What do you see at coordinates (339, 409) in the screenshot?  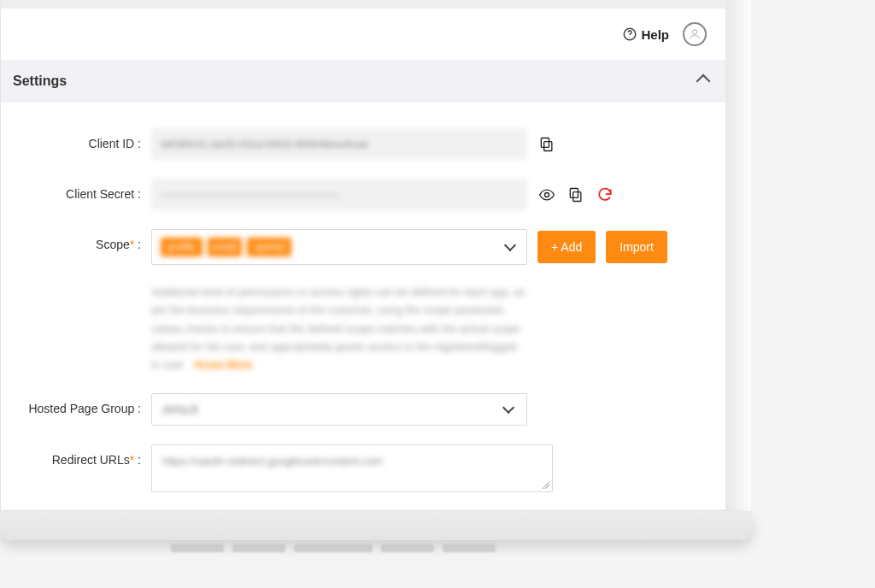 I see `hosted-page-group-select: default` at bounding box center [339, 409].